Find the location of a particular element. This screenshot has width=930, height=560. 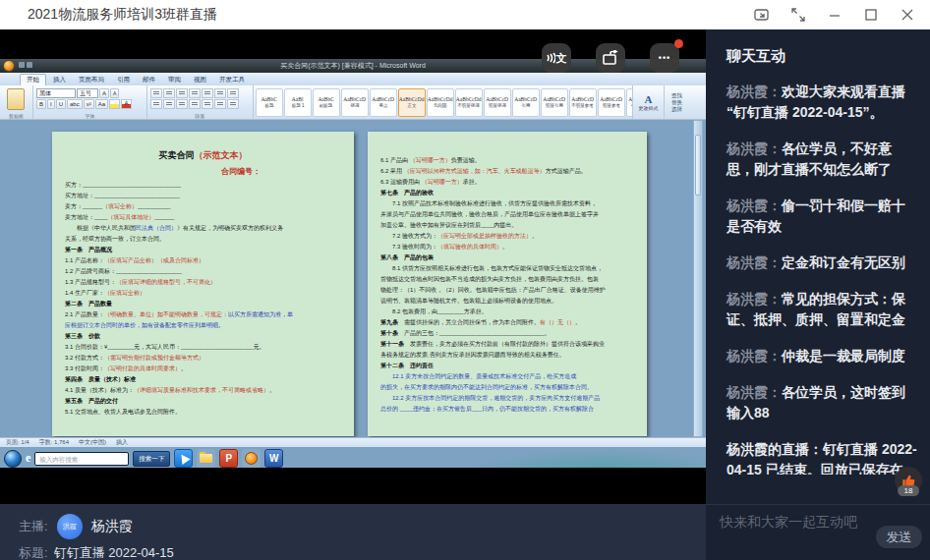

font-name-select: 黑体 is located at coordinates (56, 93).